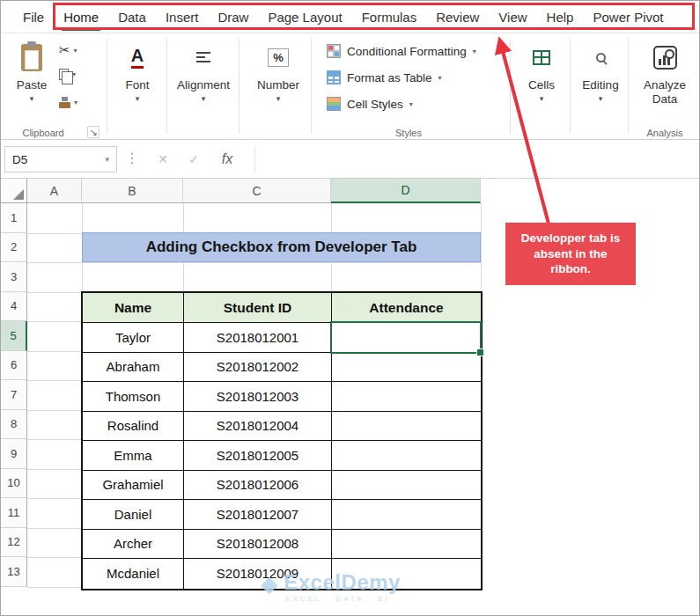 Image resolution: width=700 pixels, height=616 pixels. Describe the element at coordinates (14, 543) in the screenshot. I see `row-header-12: 12` at that location.